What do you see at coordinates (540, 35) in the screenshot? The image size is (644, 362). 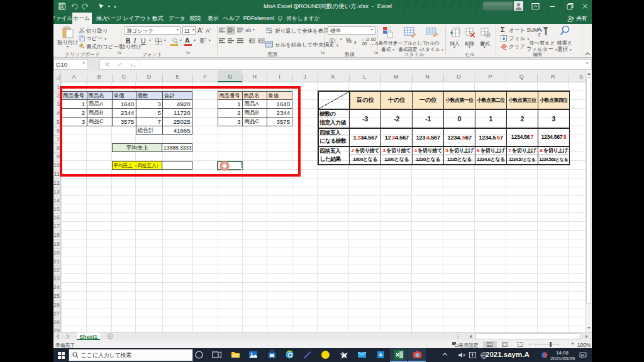 I see `svg-text: Z` at bounding box center [540, 35].